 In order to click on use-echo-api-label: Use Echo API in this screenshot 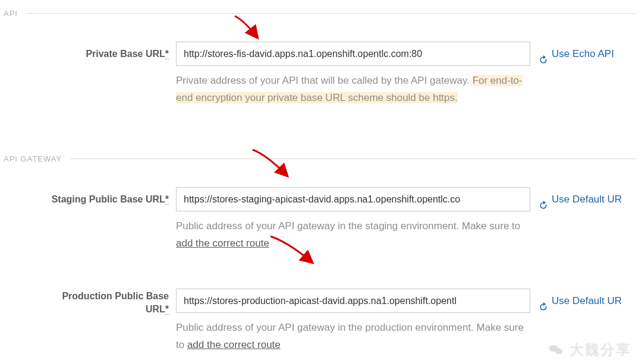, I will do `click(583, 53)`.